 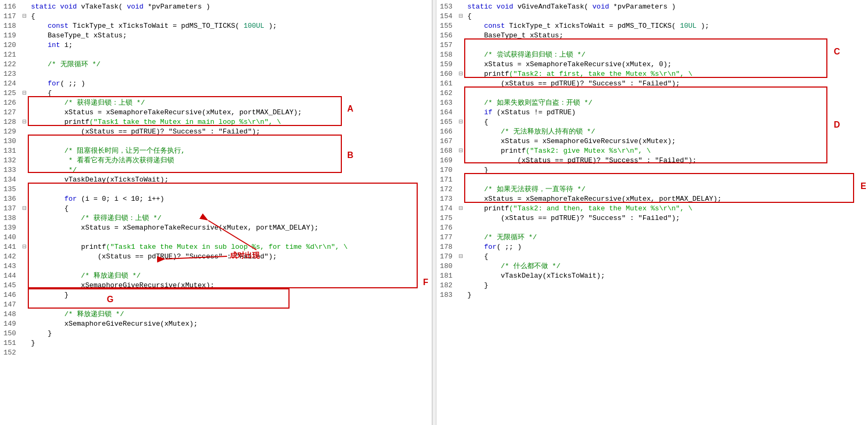 I want to click on code-token: for, so click(x=71, y=199).